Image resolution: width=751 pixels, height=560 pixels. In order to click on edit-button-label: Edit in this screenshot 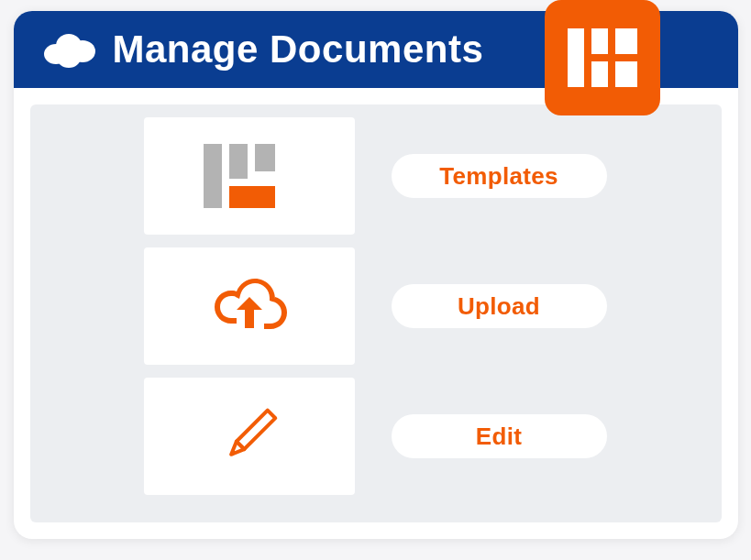, I will do `click(499, 436)`.